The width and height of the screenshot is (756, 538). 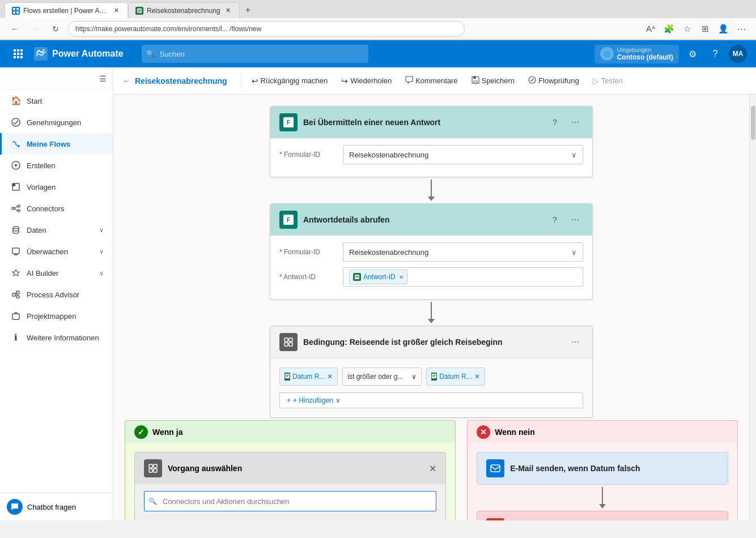 I want to click on extensions-icon: 🧩, so click(x=669, y=29).